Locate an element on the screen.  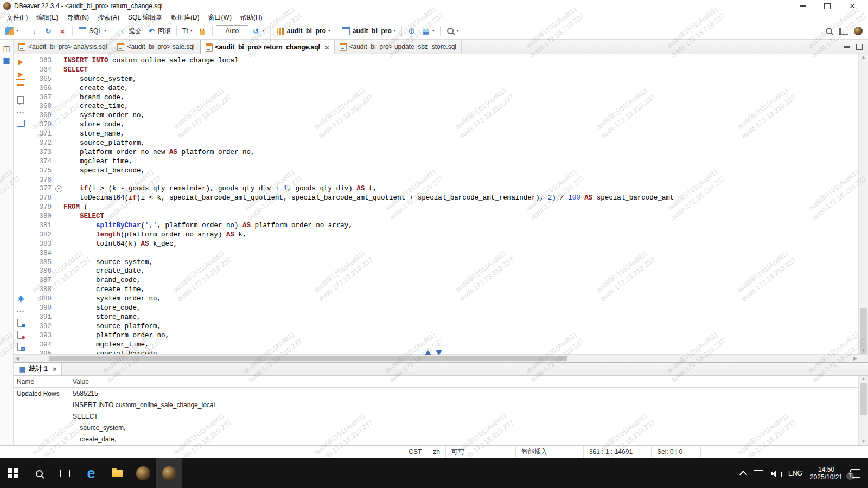
code-line: 393 platform_order_no, is located at coordinates (443, 336).